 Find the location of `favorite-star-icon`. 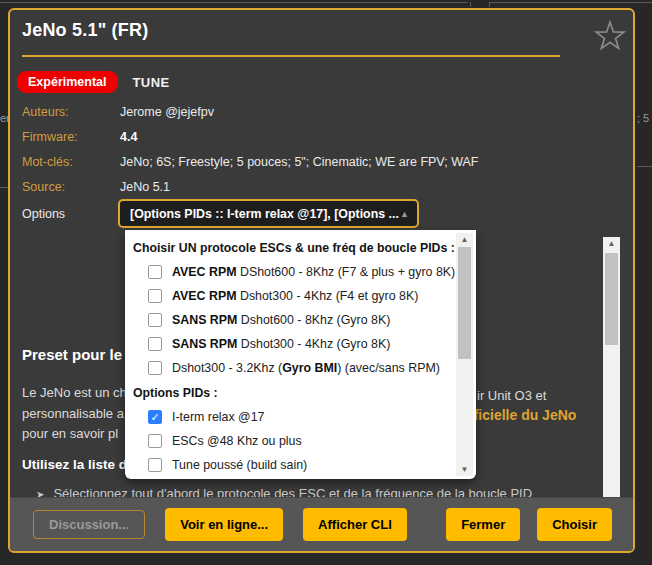

favorite-star-icon is located at coordinates (610, 36).